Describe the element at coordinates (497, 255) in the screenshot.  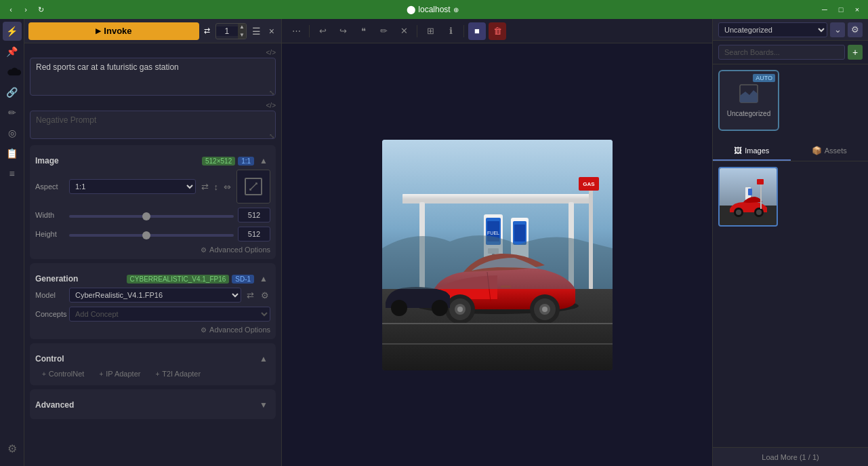
I see `car-image-svg: FUEL` at that location.